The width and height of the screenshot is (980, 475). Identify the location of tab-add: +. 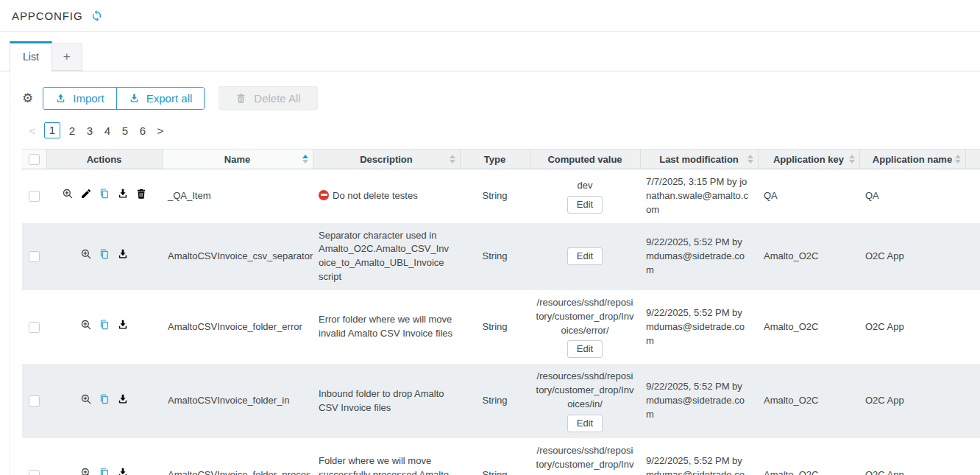
(68, 57).